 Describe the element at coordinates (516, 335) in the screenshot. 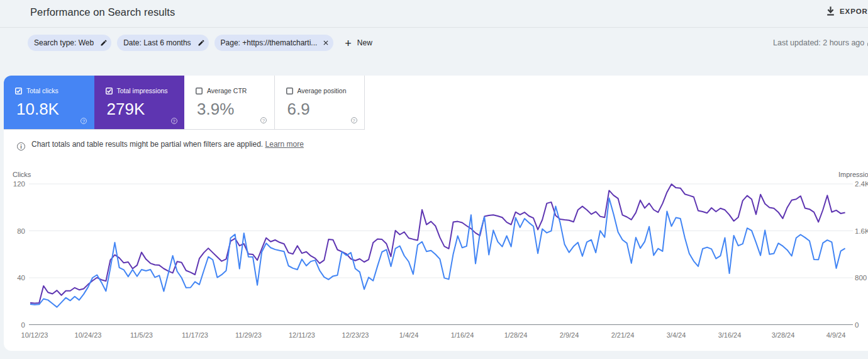

I see `svg-text: 1/28/24` at that location.